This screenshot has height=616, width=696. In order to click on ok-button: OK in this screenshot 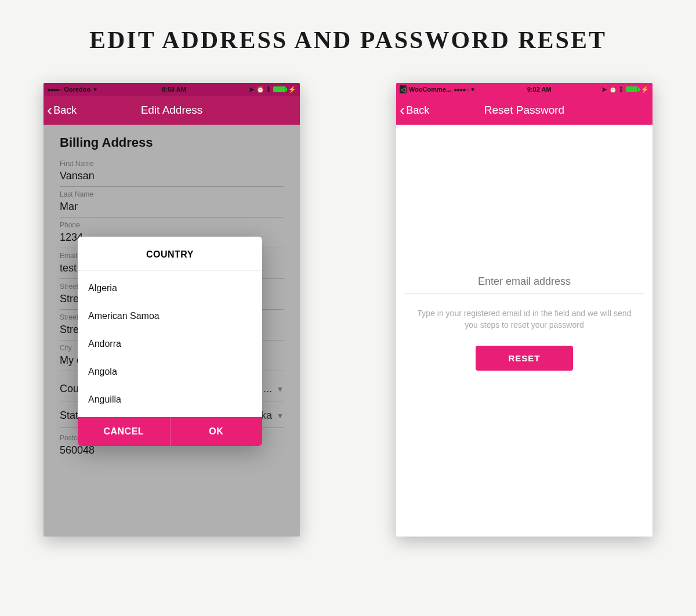, I will do `click(217, 432)`.